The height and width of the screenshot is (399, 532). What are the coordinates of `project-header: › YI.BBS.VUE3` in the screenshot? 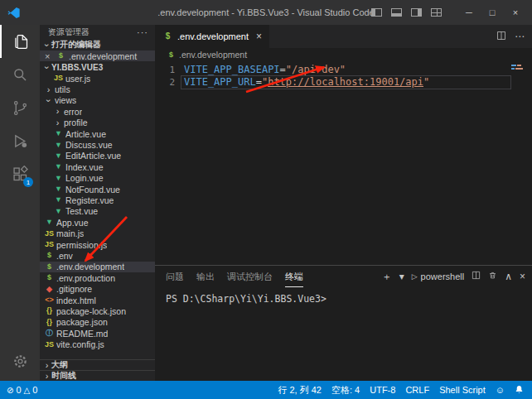 It's located at (98, 67).